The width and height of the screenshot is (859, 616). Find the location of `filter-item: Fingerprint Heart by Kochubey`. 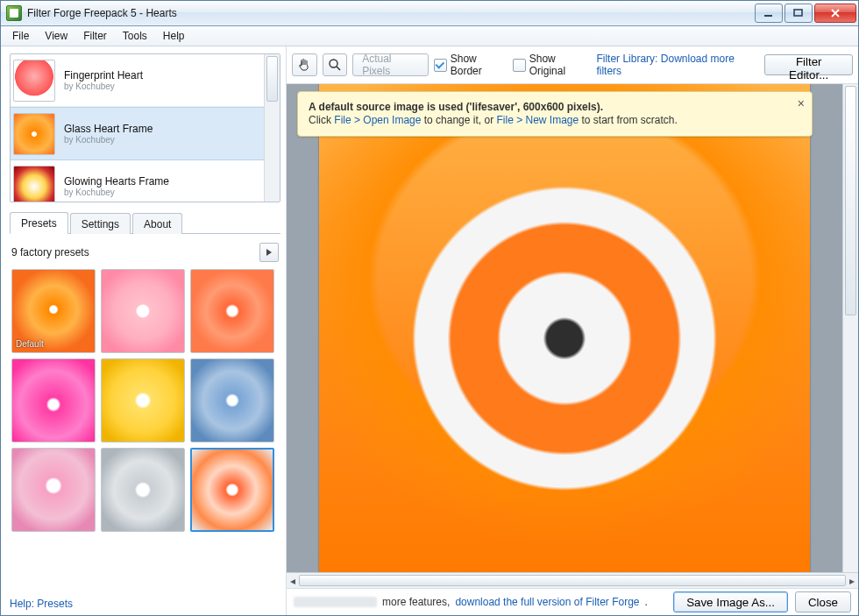

filter-item: Fingerprint Heart by Kochubey is located at coordinates (137, 81).